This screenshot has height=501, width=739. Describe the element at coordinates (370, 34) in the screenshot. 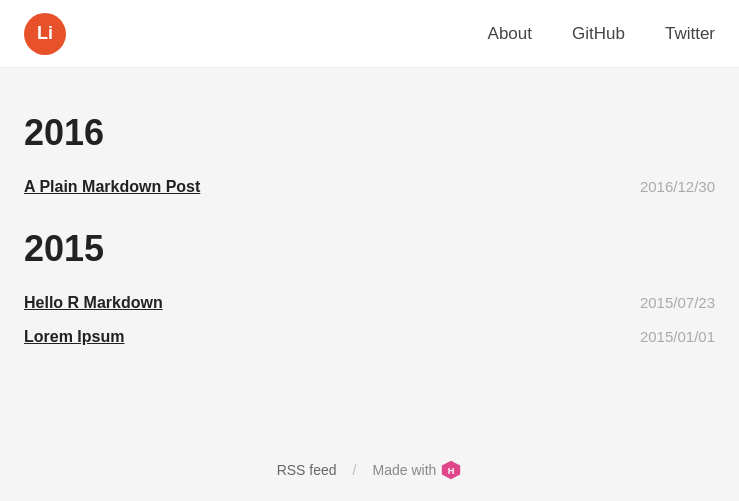

I see `site-header: Li About GitHub Twitter` at that location.